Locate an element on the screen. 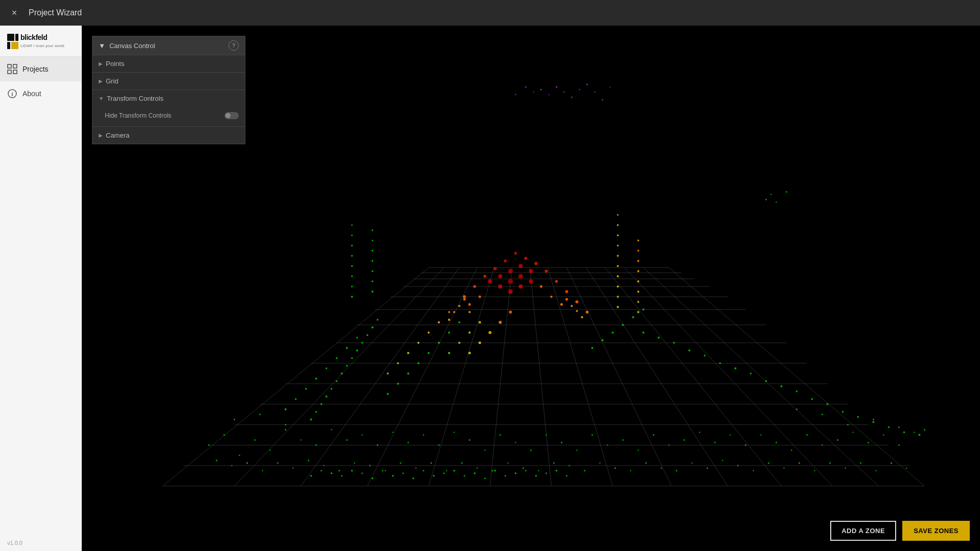  transform-controls-section: ▼ Transform Controls Hide Transform Cont… is located at coordinates (169, 108).